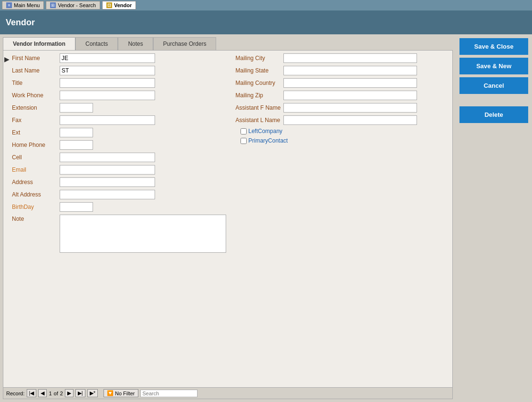  What do you see at coordinates (343, 58) in the screenshot?
I see `field-row-mailing-city: Mailing City` at bounding box center [343, 58].